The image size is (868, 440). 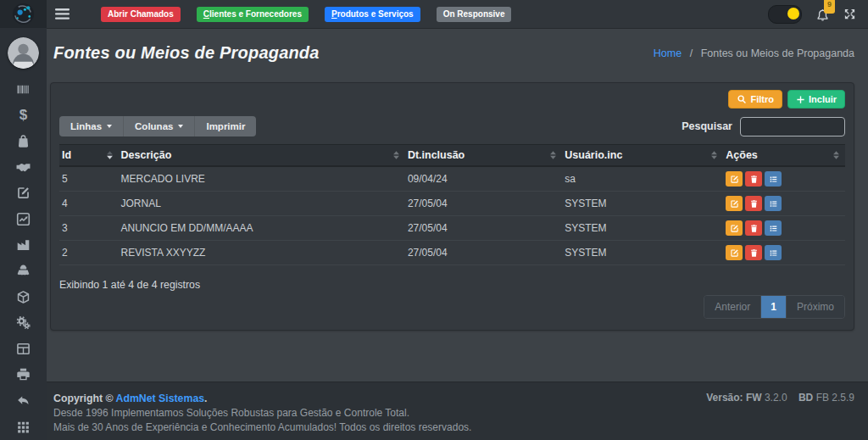 I want to click on column-header-id: Id, so click(x=89, y=156).